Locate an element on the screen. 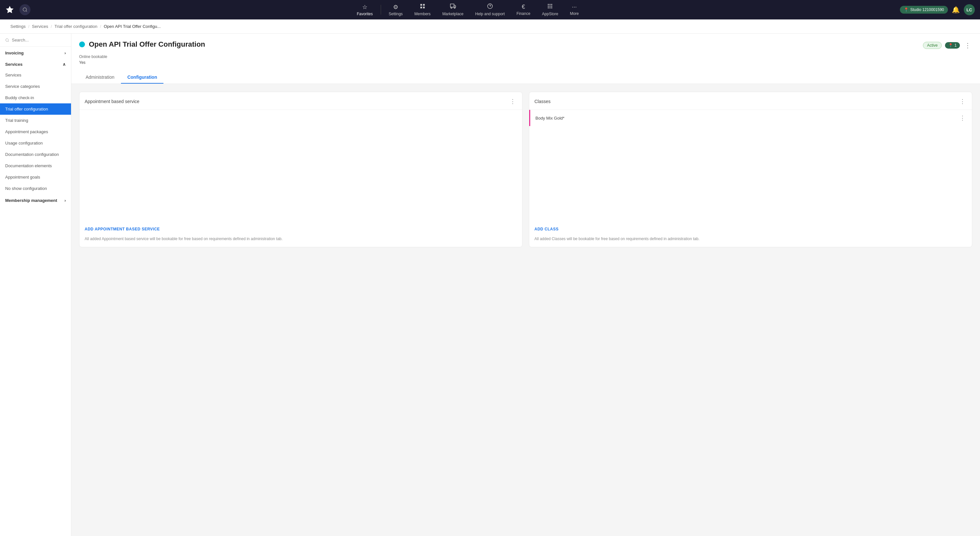  page-header: Open API Trial Offer Configuration Activ… is located at coordinates (526, 59).